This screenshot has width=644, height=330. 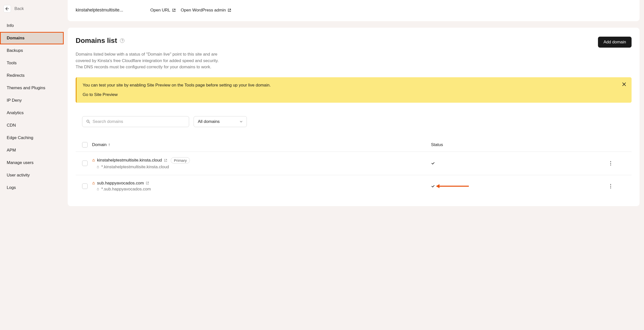 I want to click on back-label: Back, so click(x=19, y=9).